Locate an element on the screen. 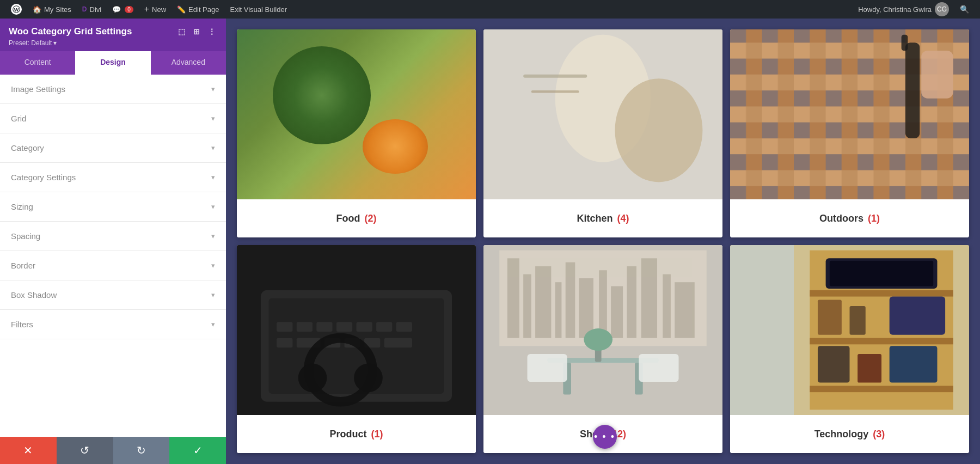  cancel-icon: ✕ is located at coordinates (28, 450).